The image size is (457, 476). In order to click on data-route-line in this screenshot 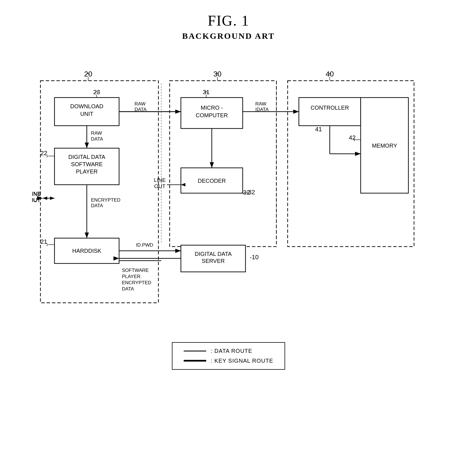, I will do `click(195, 351)`.